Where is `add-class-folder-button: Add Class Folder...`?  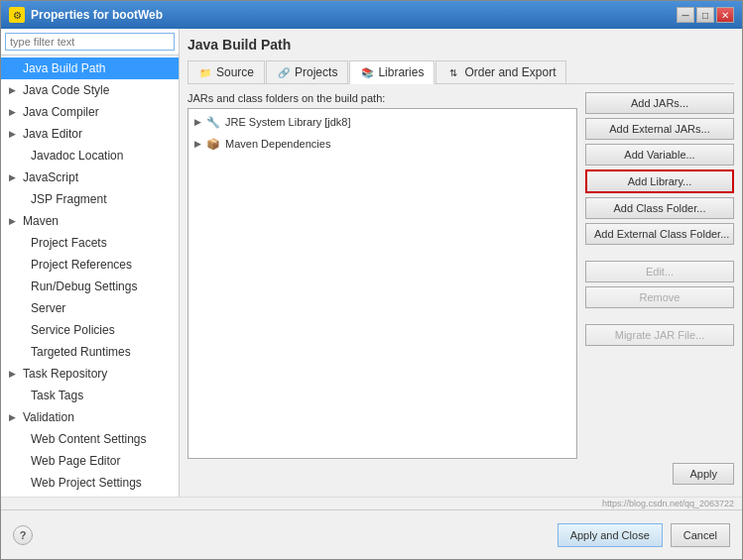
add-class-folder-button: Add Class Folder... is located at coordinates (660, 208).